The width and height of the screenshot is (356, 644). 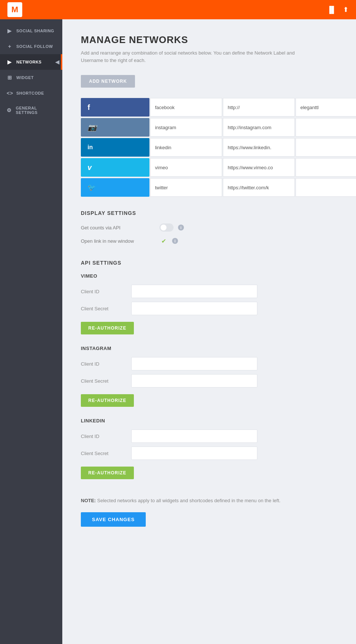 What do you see at coordinates (209, 364) in the screenshot?
I see `instagram-client-id-row: Client ID` at bounding box center [209, 364].